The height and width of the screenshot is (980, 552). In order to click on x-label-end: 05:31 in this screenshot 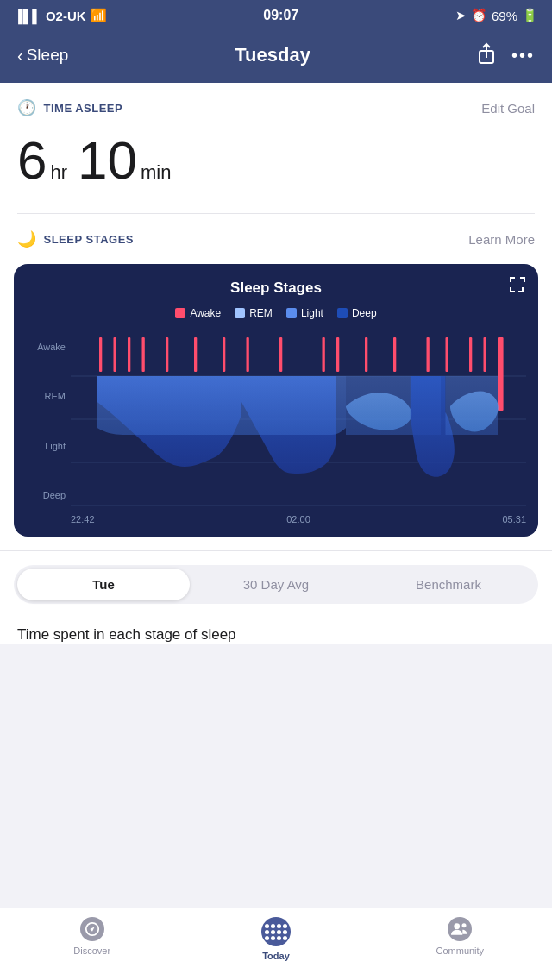, I will do `click(514, 519)`.